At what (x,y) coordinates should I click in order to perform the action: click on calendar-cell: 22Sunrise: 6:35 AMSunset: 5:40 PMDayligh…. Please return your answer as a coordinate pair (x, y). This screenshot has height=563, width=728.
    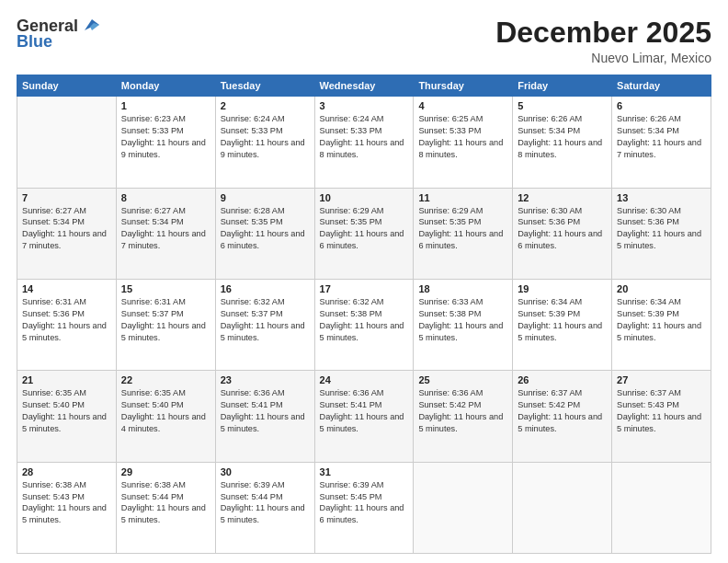
    Looking at the image, I should click on (165, 416).